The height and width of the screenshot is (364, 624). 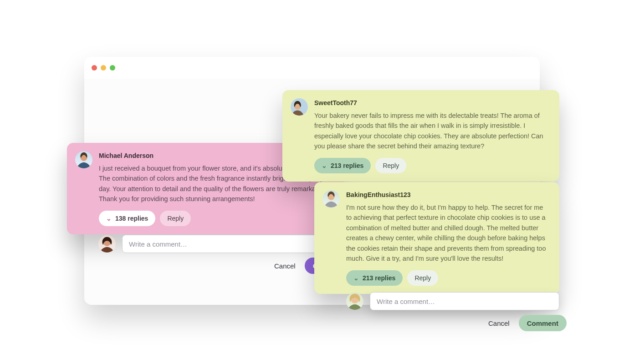 What do you see at coordinates (543, 323) in the screenshot?
I see `comment-button: Comment` at bounding box center [543, 323].